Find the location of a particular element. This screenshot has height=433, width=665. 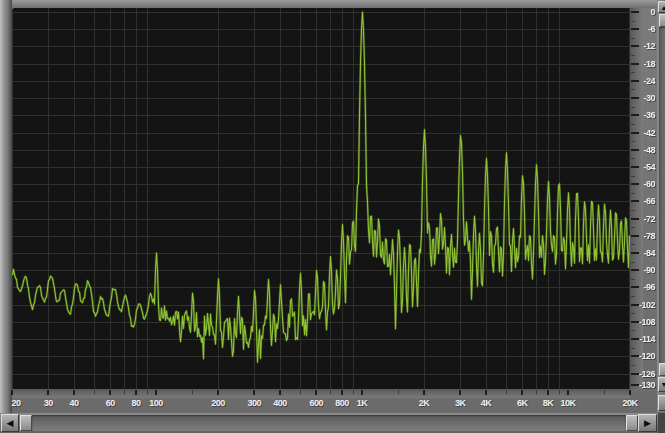

y-tick-label: -42 is located at coordinates (642, 133).